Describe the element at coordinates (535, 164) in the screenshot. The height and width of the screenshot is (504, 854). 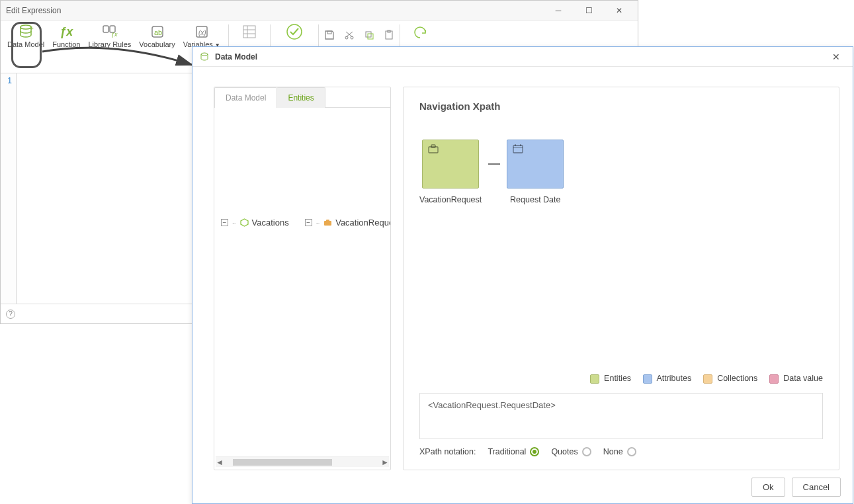
I see `xpath-node-attribute` at that location.